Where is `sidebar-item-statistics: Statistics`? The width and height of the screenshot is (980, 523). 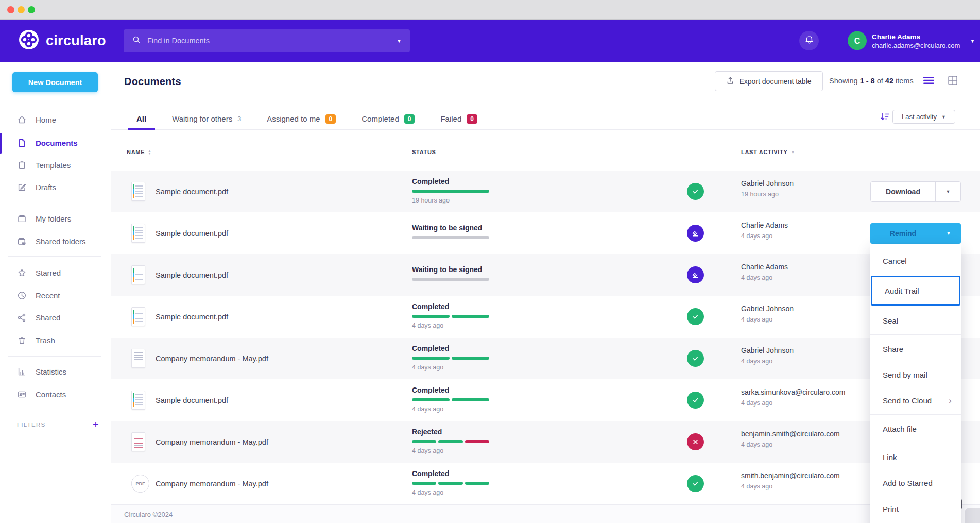 sidebar-item-statistics: Statistics is located at coordinates (56, 372).